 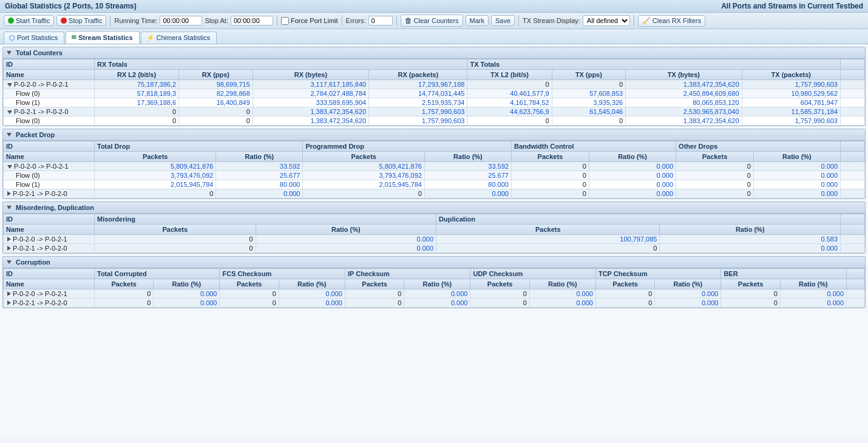 I want to click on stop-traffic-button: Stop Traffic, so click(x=81, y=21).